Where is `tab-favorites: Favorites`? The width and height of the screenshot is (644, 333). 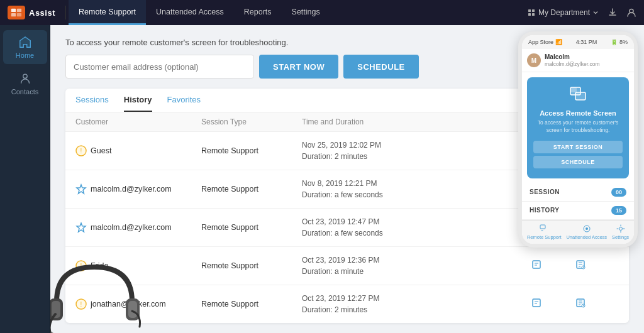 tab-favorites: Favorites is located at coordinates (184, 103).